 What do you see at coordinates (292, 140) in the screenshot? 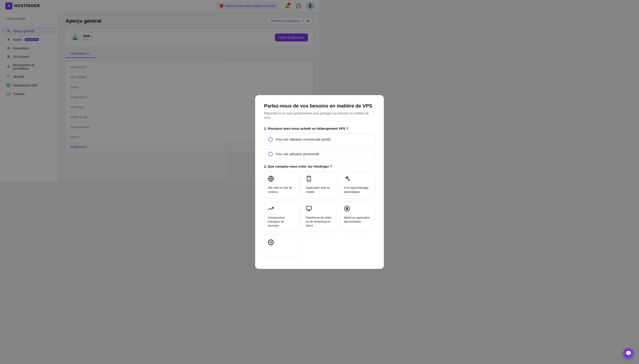
I see `radio-commercial: Pour une utilisation commerciale (profit…` at bounding box center [292, 140].